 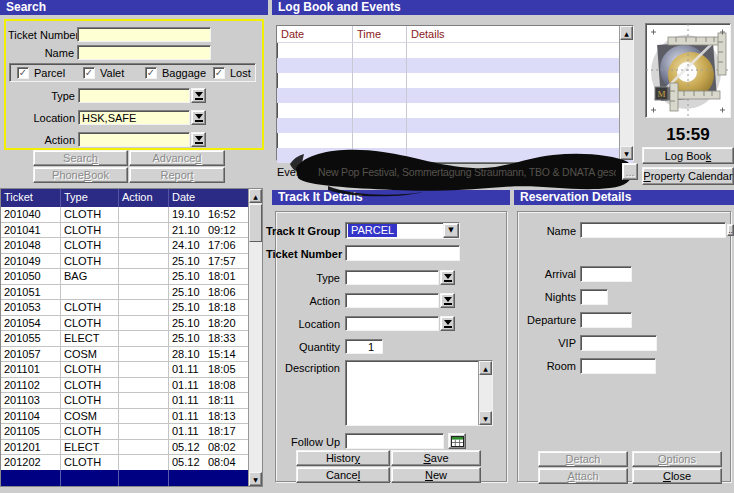 I want to click on history-button: History, so click(x=343, y=458).